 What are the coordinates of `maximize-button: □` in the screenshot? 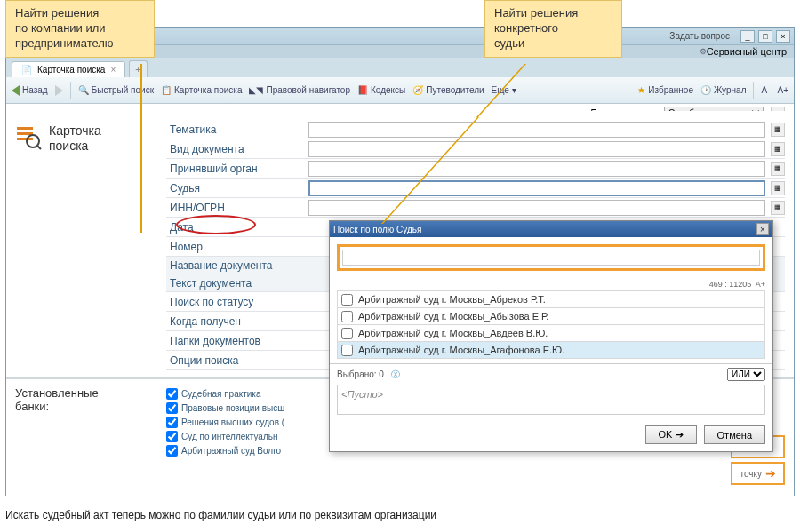 It's located at (765, 36).